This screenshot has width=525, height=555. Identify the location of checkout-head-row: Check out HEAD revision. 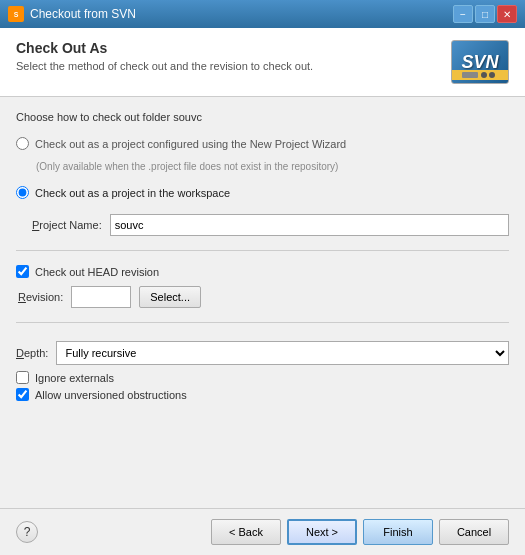
(262, 272).